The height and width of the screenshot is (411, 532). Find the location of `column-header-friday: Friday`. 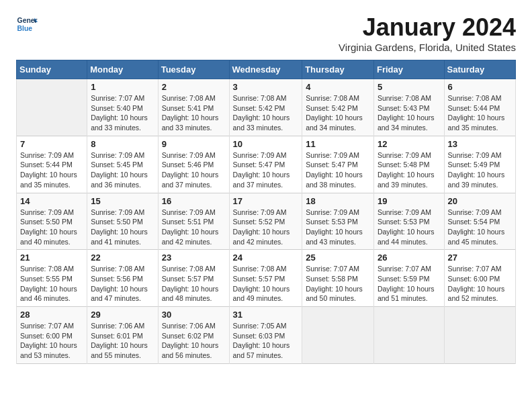

column-header-friday: Friday is located at coordinates (408, 70).